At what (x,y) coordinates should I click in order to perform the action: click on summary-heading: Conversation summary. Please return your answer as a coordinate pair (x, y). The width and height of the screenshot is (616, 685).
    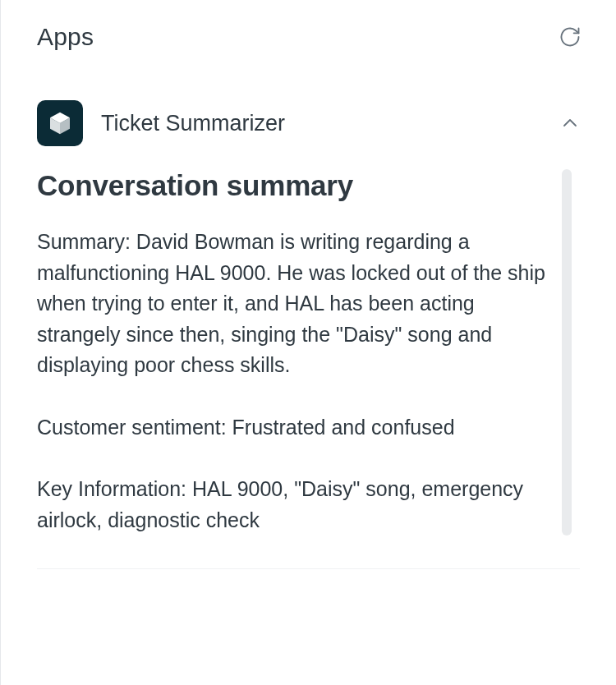
    Looking at the image, I should click on (297, 186).